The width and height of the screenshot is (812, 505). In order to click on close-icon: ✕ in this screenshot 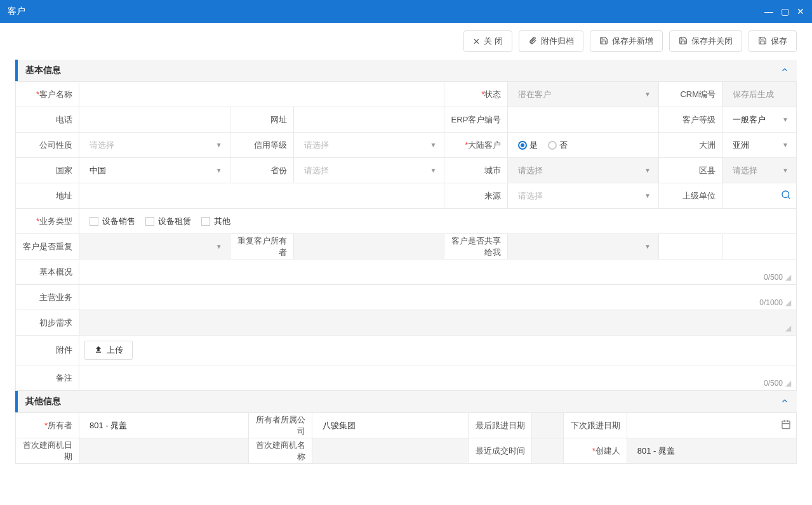, I will do `click(476, 42)`.